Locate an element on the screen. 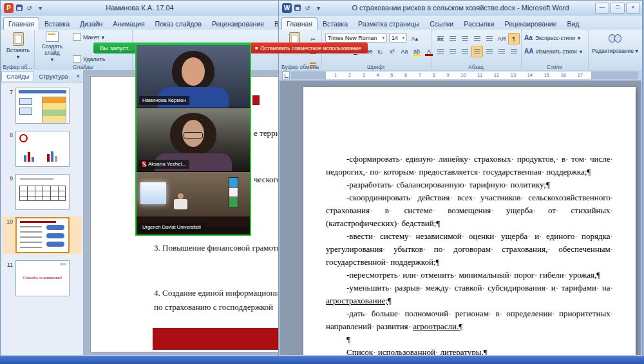  slide-thumbnail-10-selected: 10 is located at coordinates (43, 235).